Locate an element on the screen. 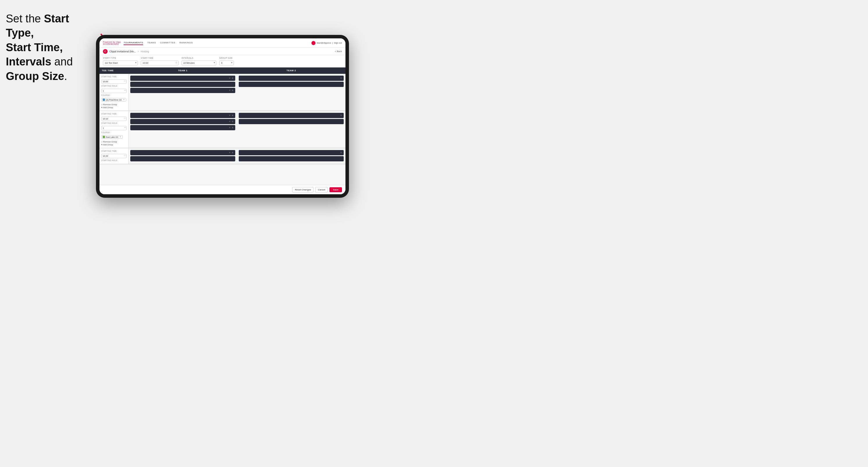 The width and height of the screenshot is (868, 467). th-team1: Team 1 is located at coordinates (183, 70).